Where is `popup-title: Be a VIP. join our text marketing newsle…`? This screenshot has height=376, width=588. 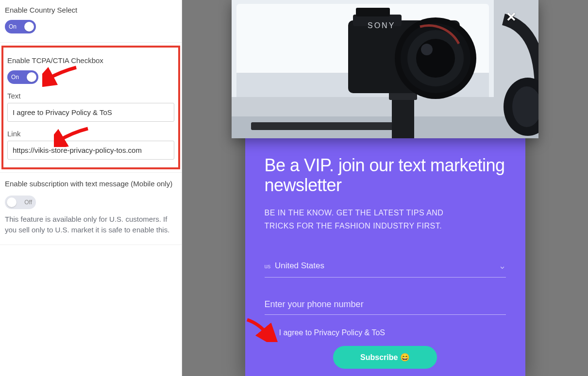 popup-title: Be a VIP. join our text marketing newsle… is located at coordinates (386, 176).